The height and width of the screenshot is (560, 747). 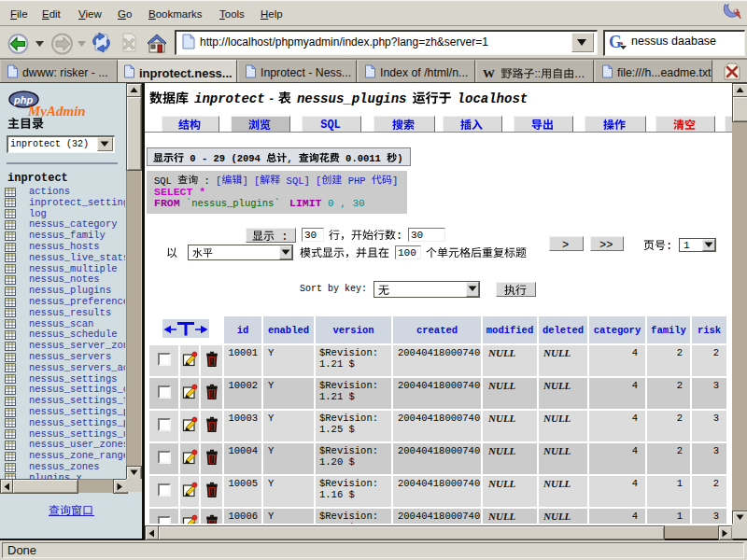 What do you see at coordinates (167, 203) in the screenshot?
I see `svg-text: FROM` at bounding box center [167, 203].